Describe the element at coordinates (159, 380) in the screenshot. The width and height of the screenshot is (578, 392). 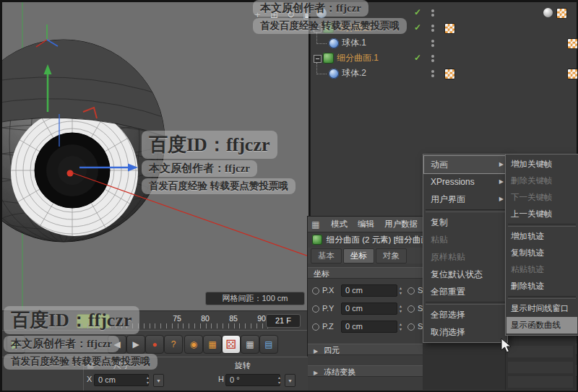
I see `x-dropdown-button: ▼` at that location.